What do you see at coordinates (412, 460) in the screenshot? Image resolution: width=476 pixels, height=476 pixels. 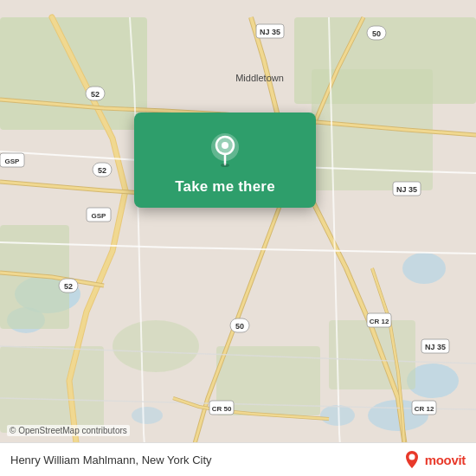 I see `moovit-pin-icon` at bounding box center [412, 460].